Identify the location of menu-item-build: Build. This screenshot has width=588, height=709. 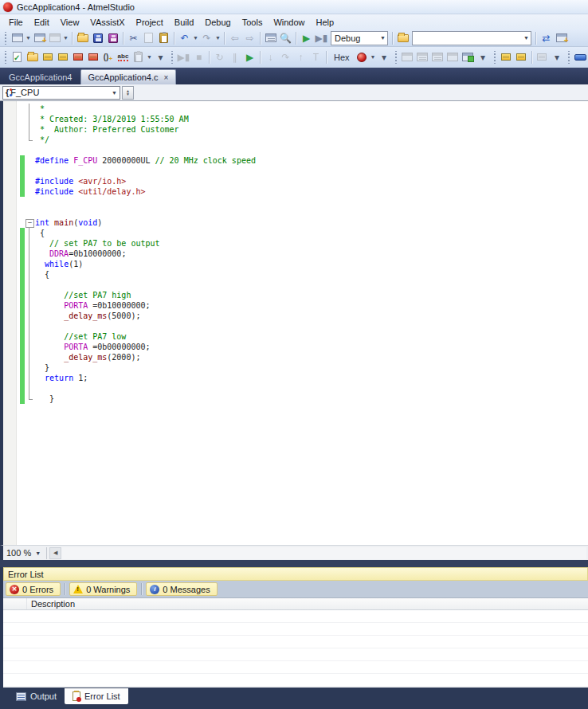
(184, 22).